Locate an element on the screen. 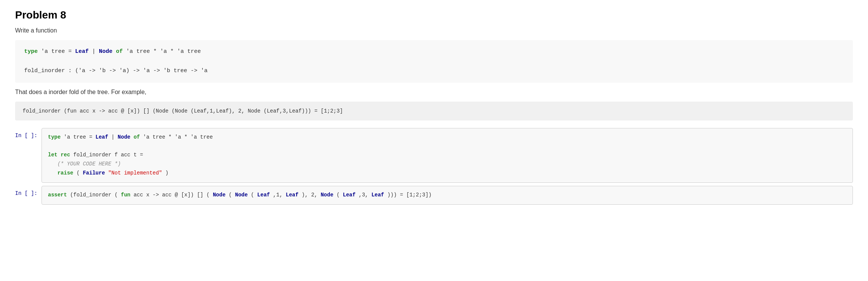 Image resolution: width=868 pixels, height=281 pixels. cell-2: In [ ]: assert (fold_inorder ( fun acc x… is located at coordinates (434, 195).